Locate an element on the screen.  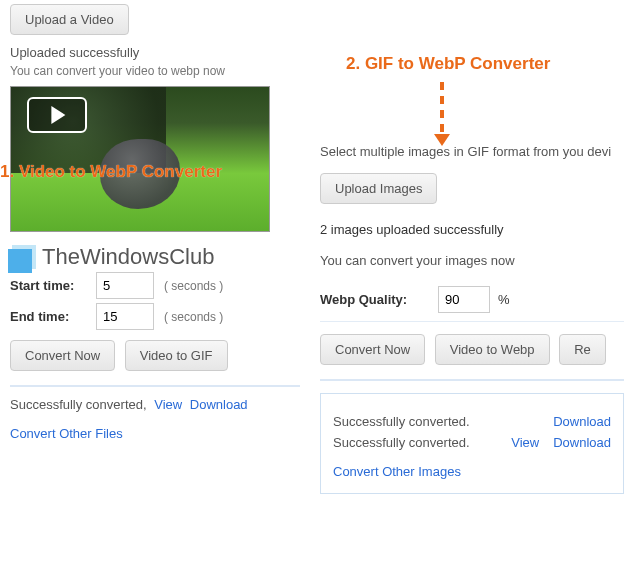
images-convert-hint: You can convert your images now is located at coordinates (472, 260).